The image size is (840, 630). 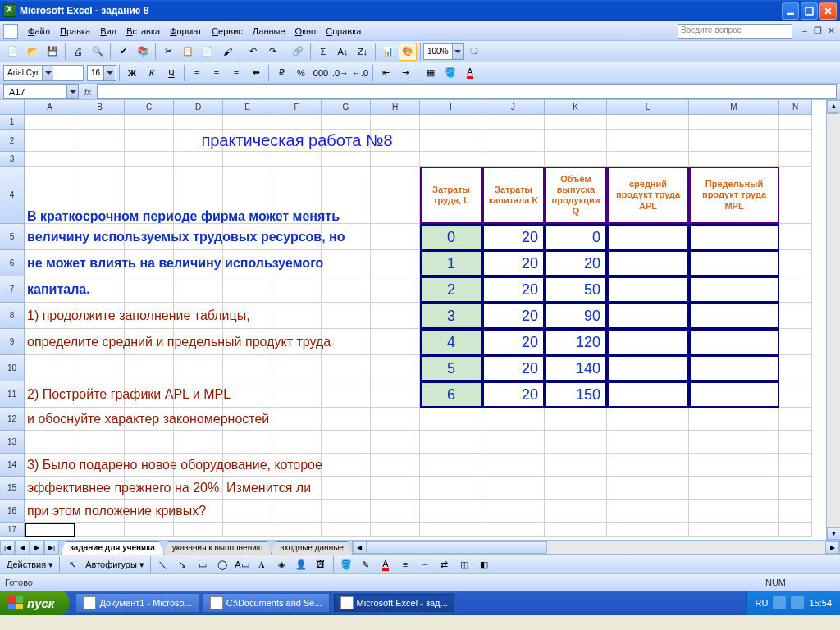 I want to click on col-header-C: C, so click(x=149, y=107).